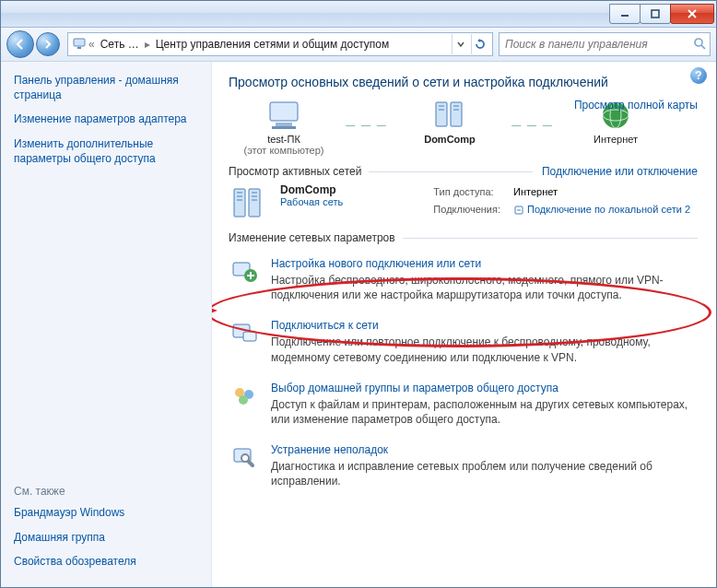 The height and width of the screenshot is (588, 717). I want to click on refresh-button, so click(479, 44).